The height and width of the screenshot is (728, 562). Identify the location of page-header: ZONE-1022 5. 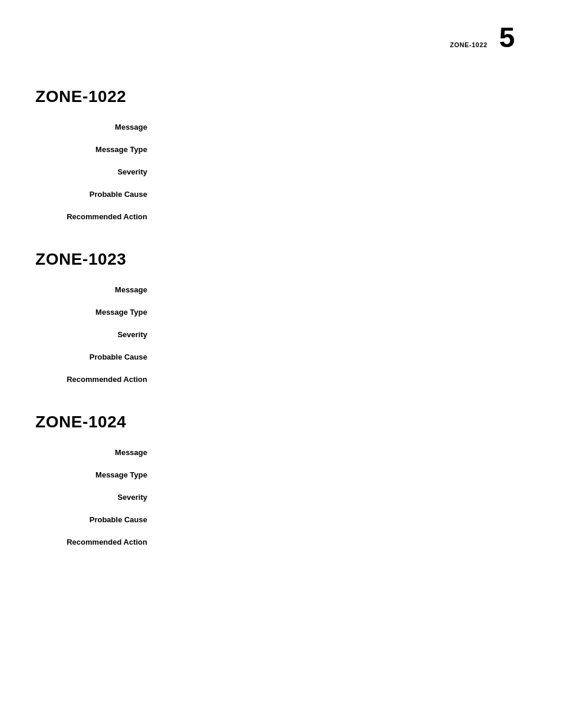
(281, 38).